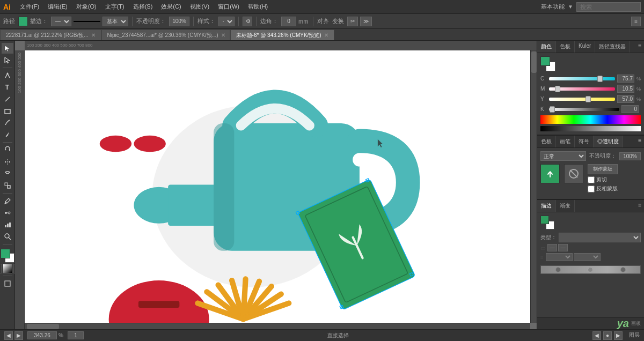 This screenshot has height=341, width=644. What do you see at coordinates (1, 269) in the screenshot?
I see `none-swatch: ╱` at bounding box center [1, 269].